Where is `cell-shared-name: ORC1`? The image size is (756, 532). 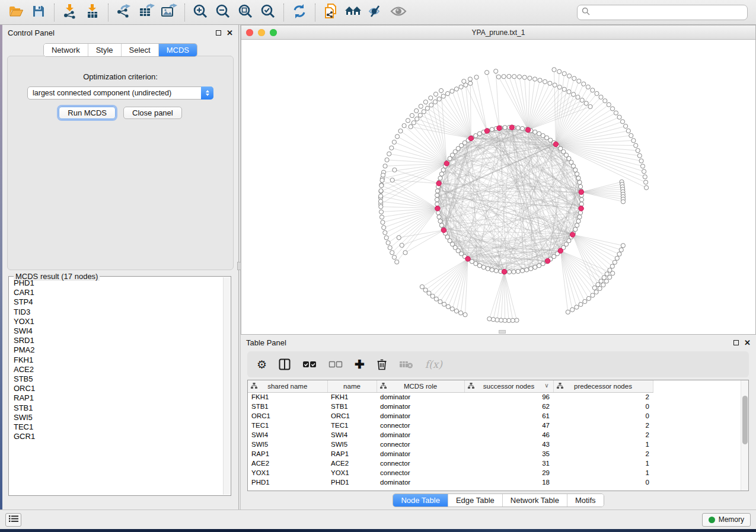 cell-shared-name: ORC1 is located at coordinates (288, 416).